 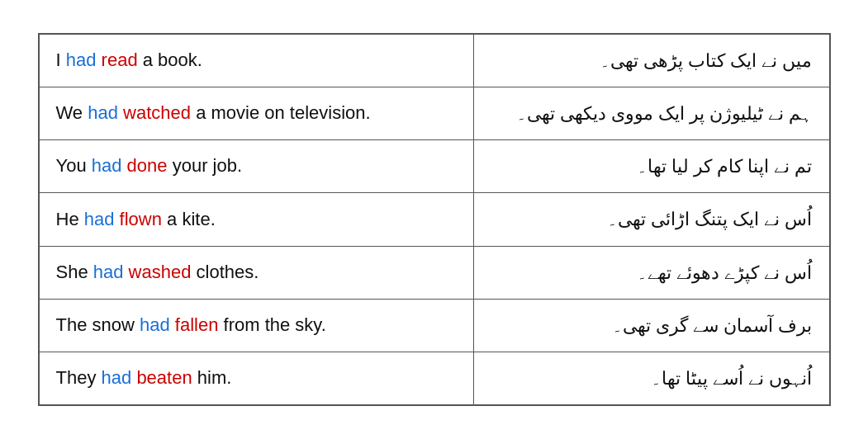 What do you see at coordinates (256, 378) in the screenshot?
I see `english-sentence: They had beaten him.` at bounding box center [256, 378].